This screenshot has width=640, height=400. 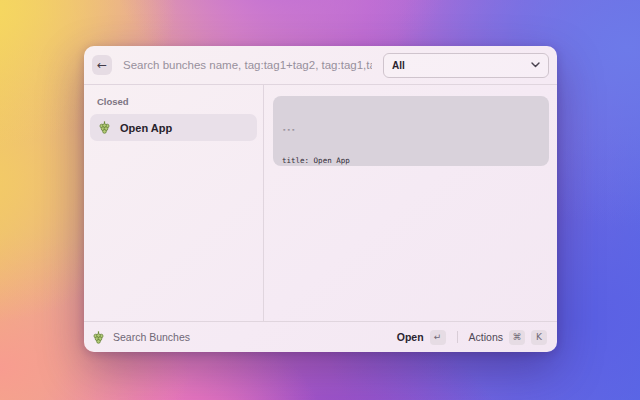 What do you see at coordinates (508, 338) in the screenshot?
I see `actions-menu-button: Actions ⌘ K` at bounding box center [508, 338].